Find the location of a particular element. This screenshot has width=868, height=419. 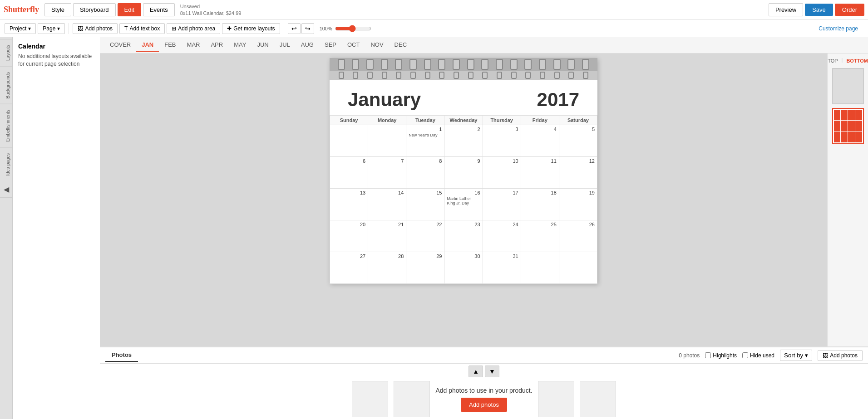

sort-by-button: Sort by ▾ is located at coordinates (796, 356).